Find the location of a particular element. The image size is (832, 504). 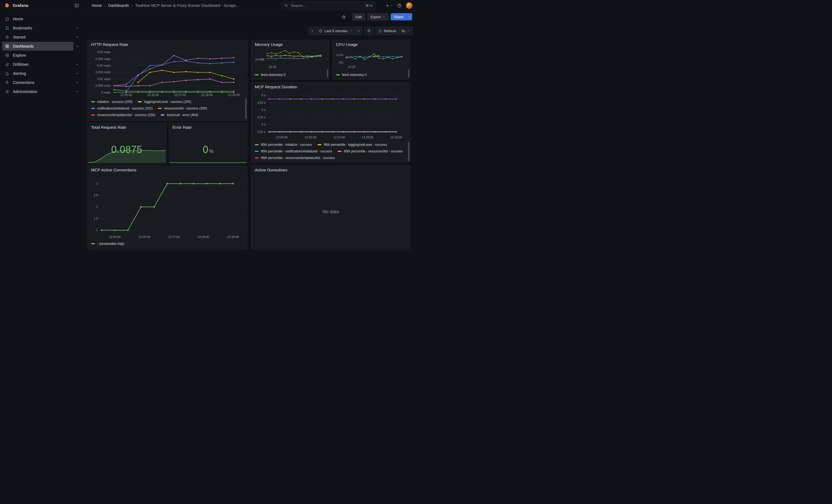

panel-title: Error Rate is located at coordinates (208, 126).